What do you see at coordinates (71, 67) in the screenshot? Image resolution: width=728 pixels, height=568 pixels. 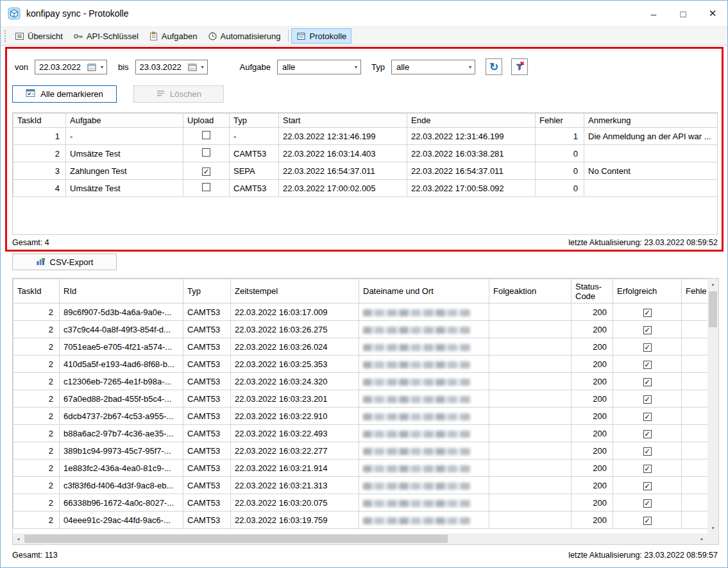 I see `date-from-picker: 22.03.2022 ▾` at bounding box center [71, 67].